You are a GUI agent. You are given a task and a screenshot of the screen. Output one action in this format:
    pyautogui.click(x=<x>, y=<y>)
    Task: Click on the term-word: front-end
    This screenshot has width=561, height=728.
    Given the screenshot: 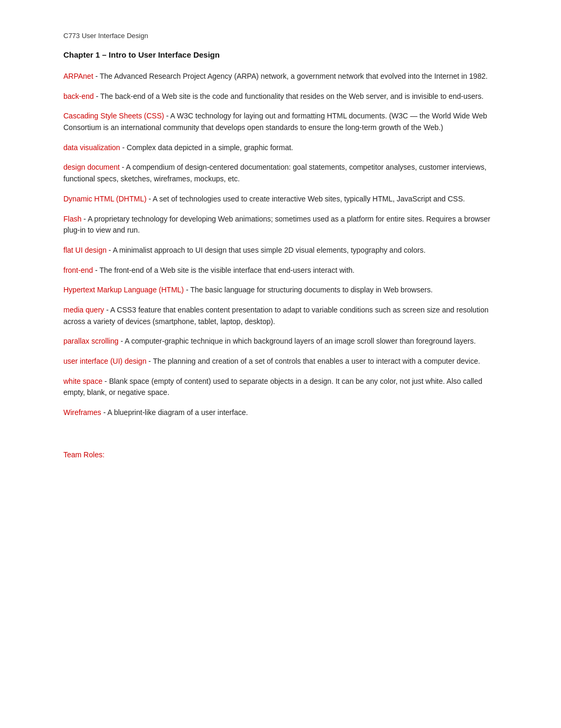 What is the action you would take?
    pyautogui.click(x=78, y=270)
    